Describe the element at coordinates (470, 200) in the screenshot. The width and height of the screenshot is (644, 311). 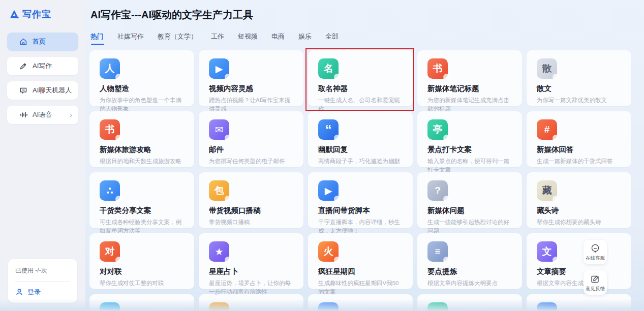
I see `tool-card: ? 新媒体问题 生成一些能够引起热烈讨论的好问题` at that location.